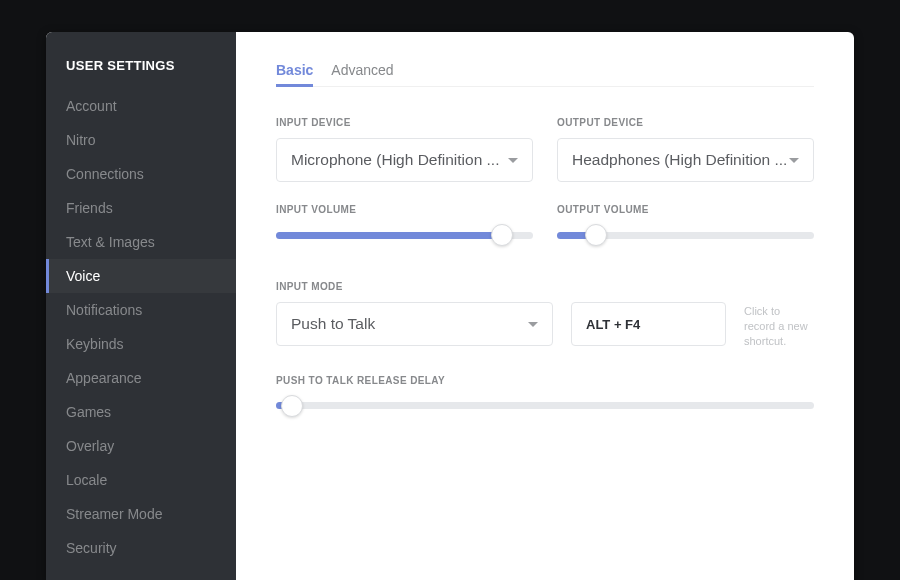 The height and width of the screenshot is (580, 900). Describe the element at coordinates (545, 72) in the screenshot. I see `tabs: Basic Advanced` at that location.